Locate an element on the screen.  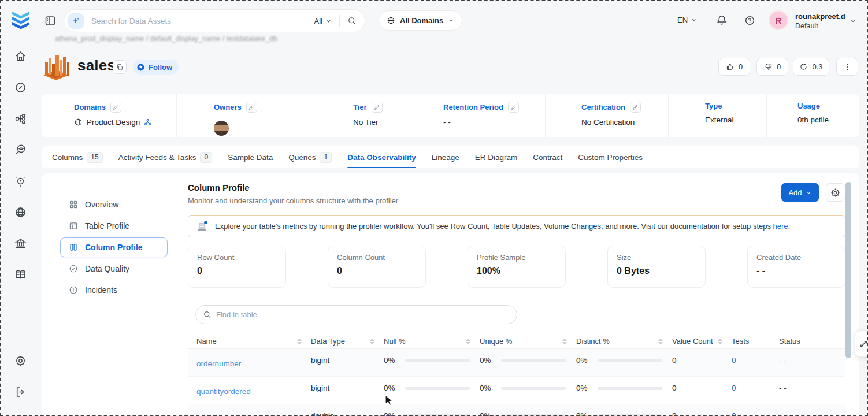
profile-nav-item: Incidents is located at coordinates (114, 290).